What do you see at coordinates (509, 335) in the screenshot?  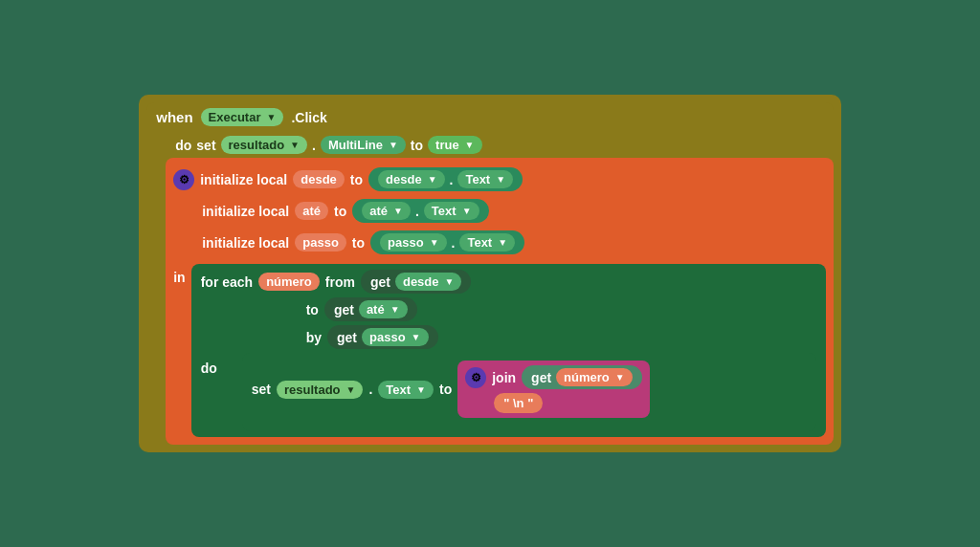 I see `by-passo-row: by get passo ▼` at bounding box center [509, 335].